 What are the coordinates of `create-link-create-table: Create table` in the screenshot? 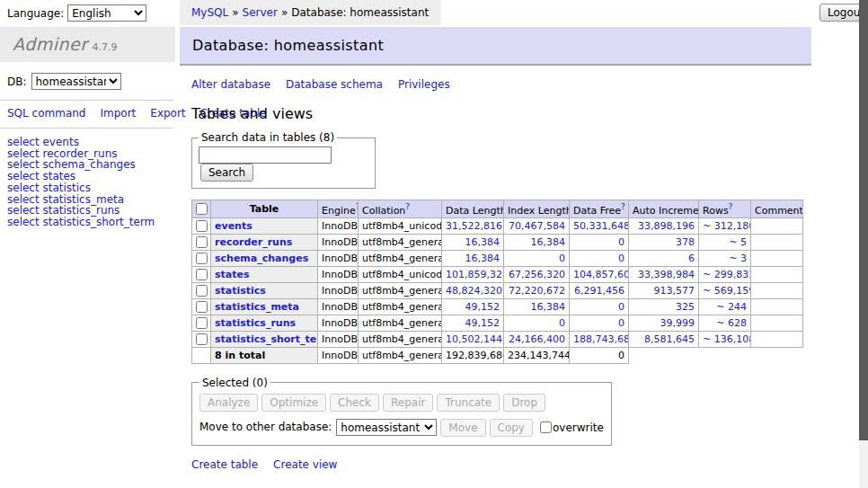 It's located at (225, 465).